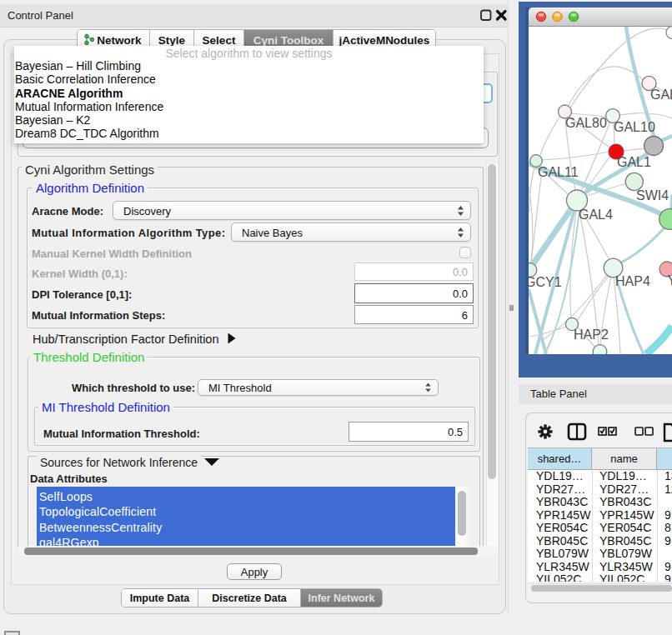 This screenshot has height=635, width=672. I want to click on svg-text: GAL2, so click(661, 95).